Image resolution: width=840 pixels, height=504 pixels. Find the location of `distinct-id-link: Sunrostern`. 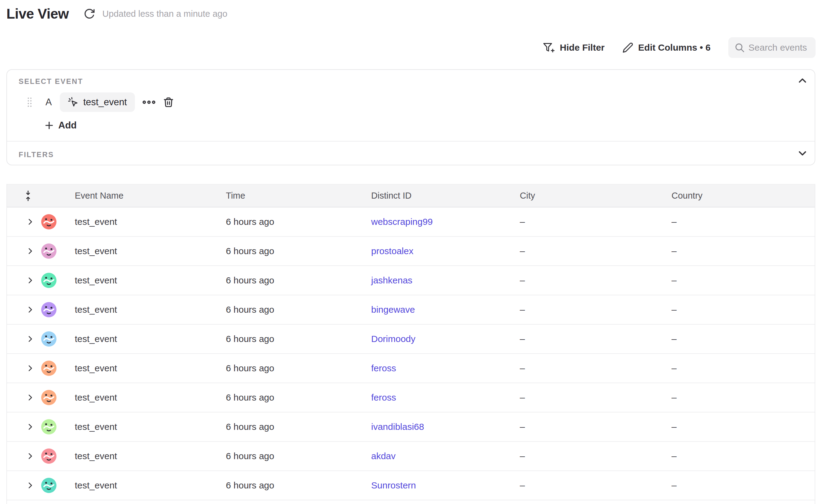

distinct-id-link: Sunrostern is located at coordinates (393, 485).